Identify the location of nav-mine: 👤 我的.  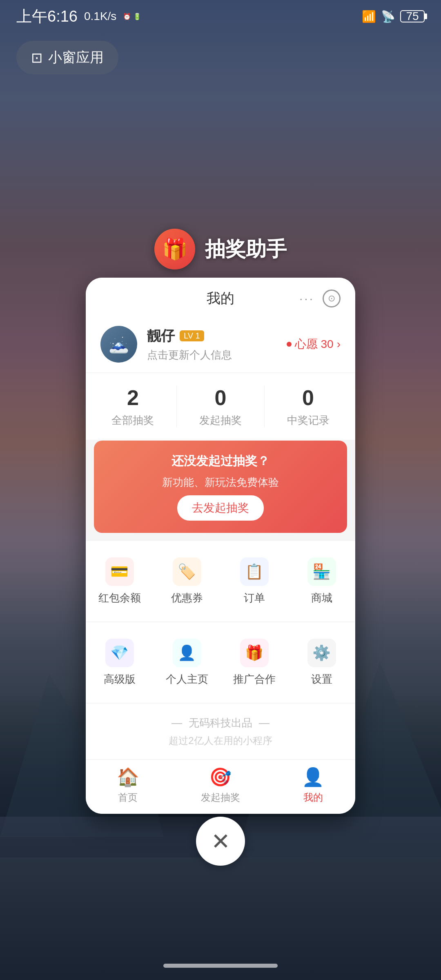
(313, 785).